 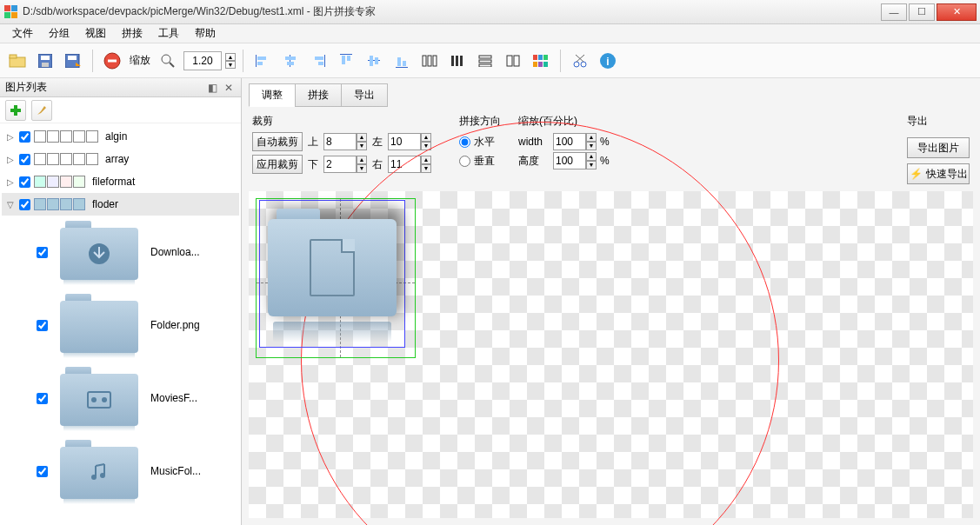 What do you see at coordinates (318, 61) in the screenshot?
I see `align-right-icon` at bounding box center [318, 61].